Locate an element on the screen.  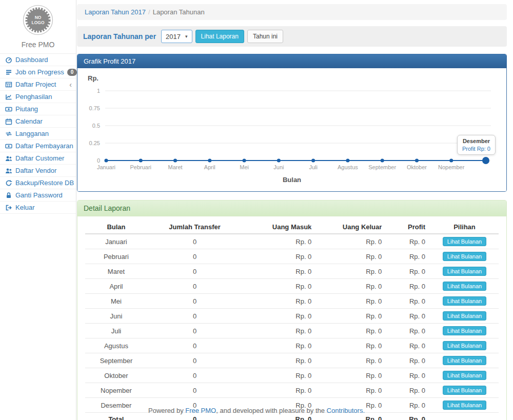
sidebar-item-label: Daftar Pembayaran is located at coordinates (44, 146).